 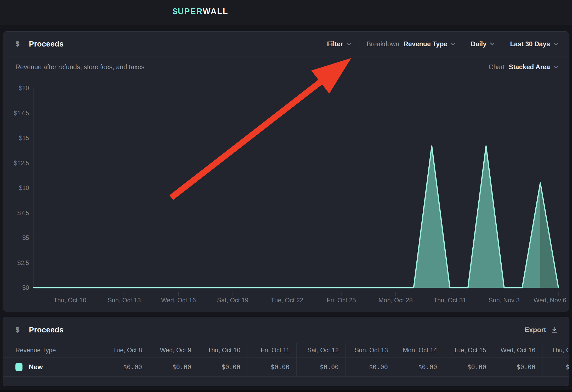 What do you see at coordinates (556, 350) in the screenshot?
I see `column-header-date: Thu, Oct 17` at bounding box center [556, 350].